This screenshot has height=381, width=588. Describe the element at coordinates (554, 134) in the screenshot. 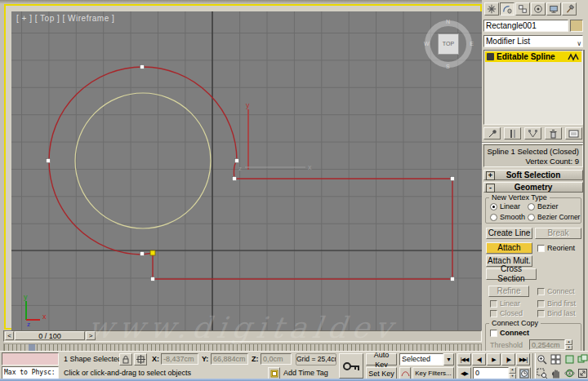

I see `remove-modifier-button` at that location.